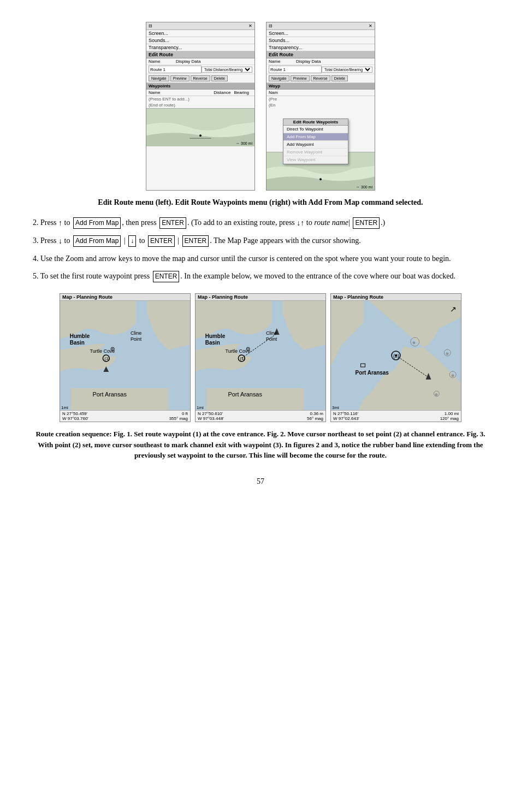 This screenshot has height=812, width=521. What do you see at coordinates (260, 276) in the screenshot?
I see `paragraph-5: 5. To set the first route waypoint press…` at bounding box center [260, 276].